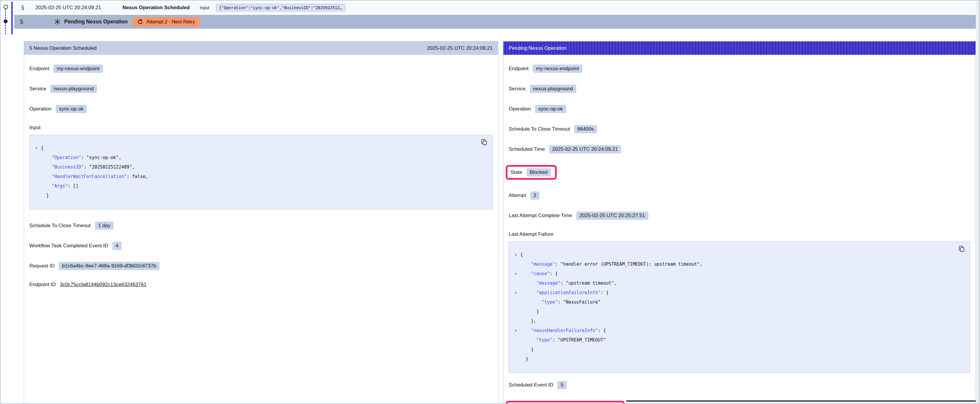 The height and width of the screenshot is (404, 980). I want to click on pending-event-title: Pending Nexus Operation, so click(96, 22).